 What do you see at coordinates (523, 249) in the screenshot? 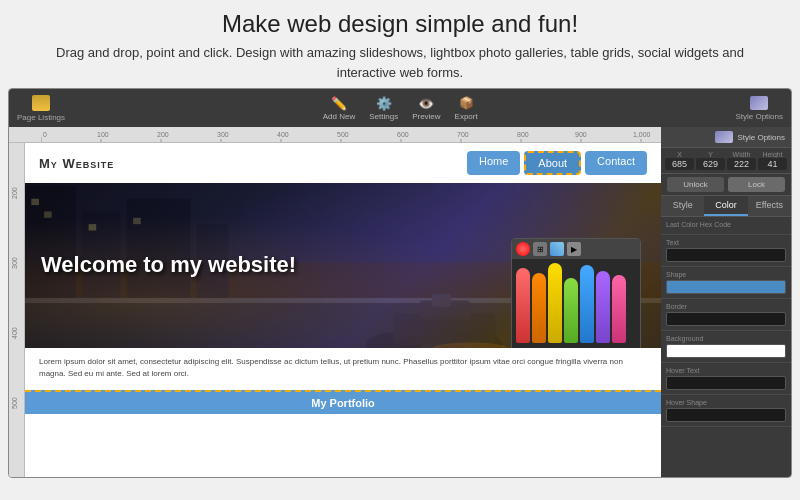
I see `color-circle-icon` at bounding box center [523, 249].